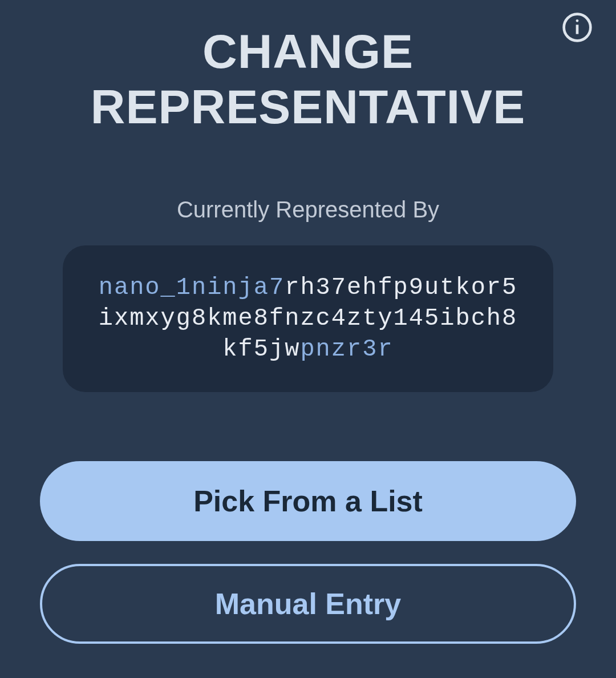 The image size is (616, 678). Describe the element at coordinates (577, 27) in the screenshot. I see `info-icon` at that location.